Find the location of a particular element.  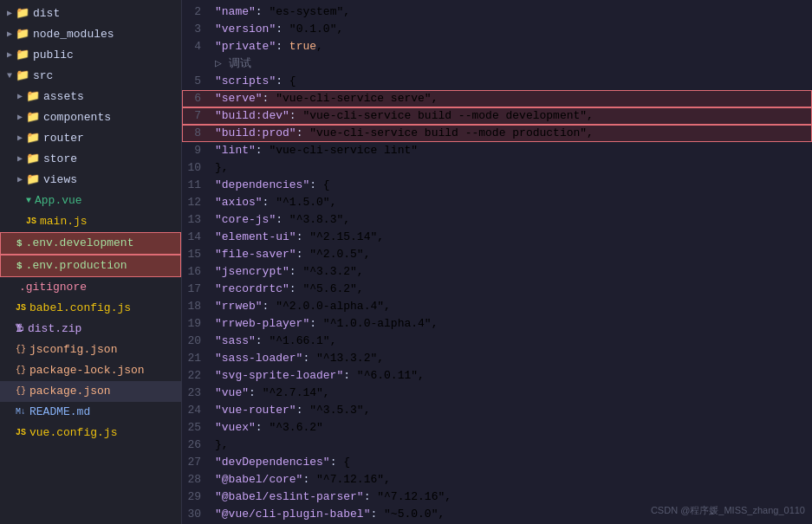

sidebar-item-store: ▶ 📁 store is located at coordinates (90, 159).